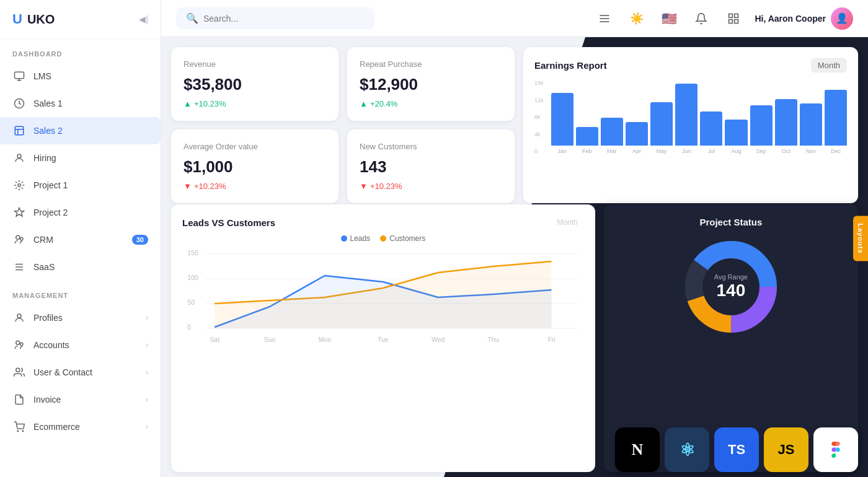  I want to click on sidebar-item-accounts: Accounts ›, so click(81, 345).